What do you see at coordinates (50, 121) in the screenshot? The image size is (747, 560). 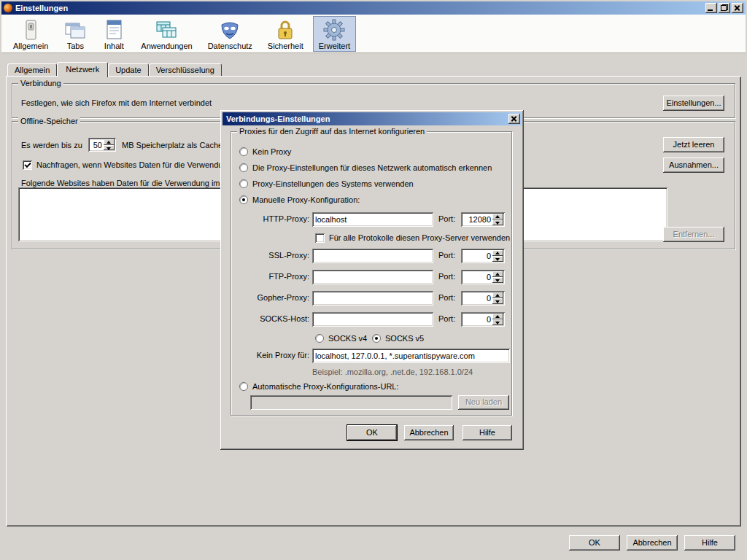 I see `offline-group-title: Offline-Speicher` at bounding box center [50, 121].